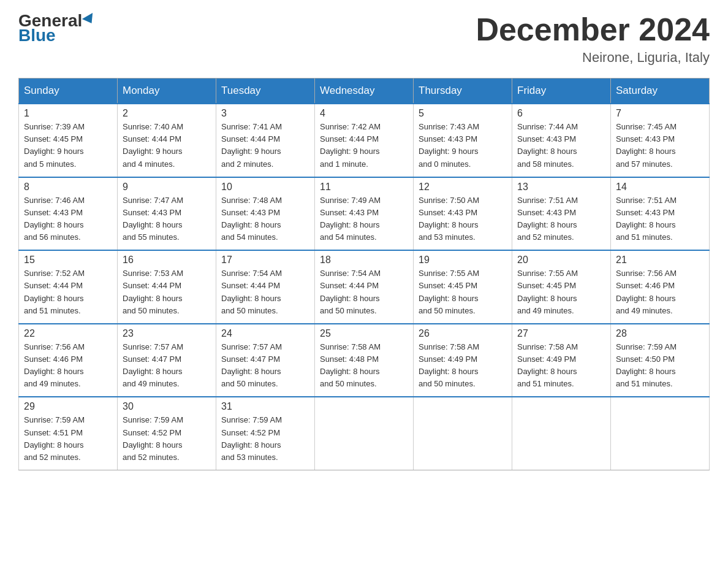 The width and height of the screenshot is (728, 563). I want to click on day-info: Sunrise: 7:58 AM Sunset: 4:48 PM Dayligh…, so click(364, 366).